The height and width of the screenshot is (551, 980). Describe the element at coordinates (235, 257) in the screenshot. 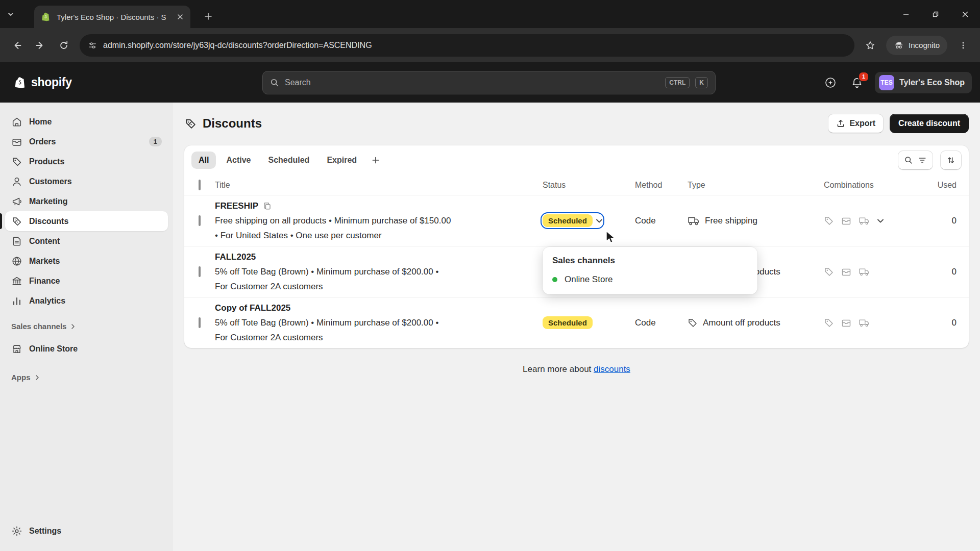

I see `discount-title: FALL2025` at that location.